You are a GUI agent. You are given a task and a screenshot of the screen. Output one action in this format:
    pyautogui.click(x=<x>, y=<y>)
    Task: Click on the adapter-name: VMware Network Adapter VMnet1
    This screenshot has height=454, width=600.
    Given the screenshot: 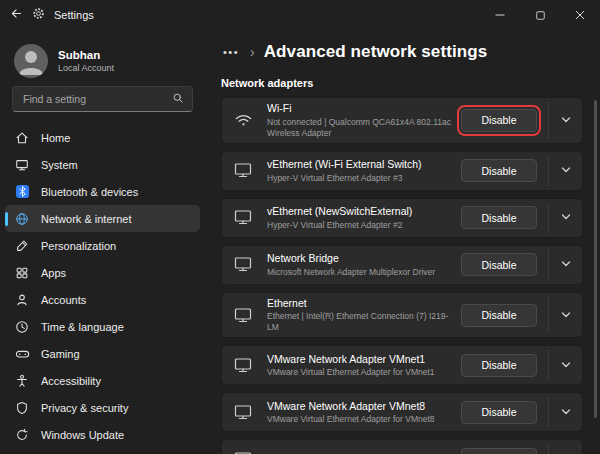 What is the action you would take?
    pyautogui.click(x=361, y=360)
    